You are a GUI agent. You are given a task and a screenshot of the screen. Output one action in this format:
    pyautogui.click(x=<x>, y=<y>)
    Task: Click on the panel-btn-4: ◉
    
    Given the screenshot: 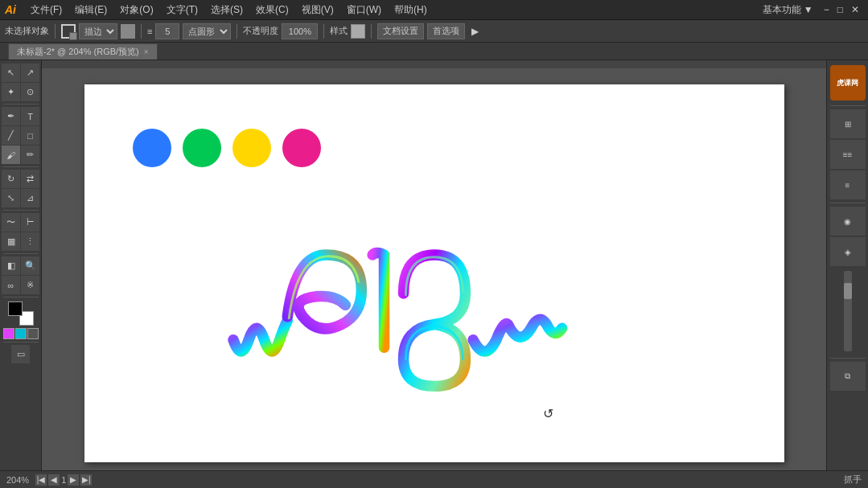 What is the action you would take?
    pyautogui.click(x=848, y=221)
    